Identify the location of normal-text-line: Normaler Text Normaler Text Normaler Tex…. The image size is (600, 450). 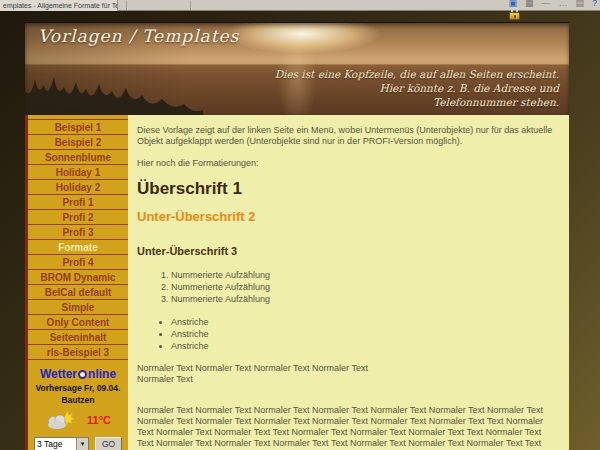
(252, 368).